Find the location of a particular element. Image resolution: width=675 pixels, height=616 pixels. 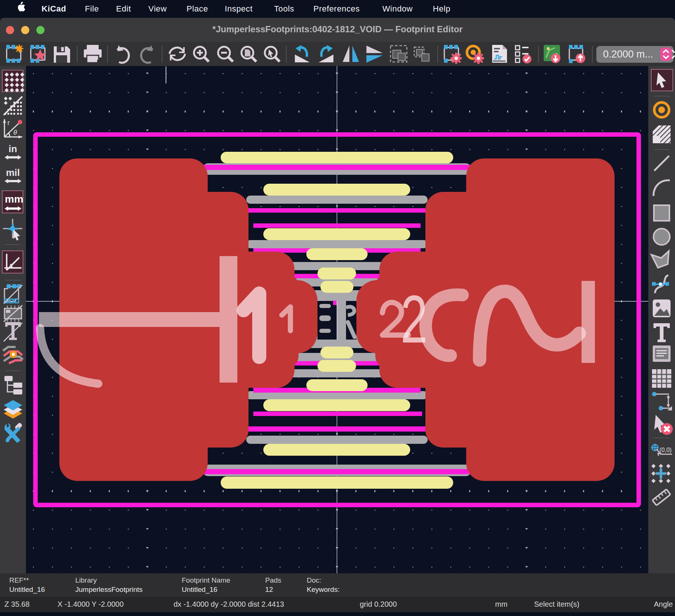

svg-text: in is located at coordinates (13, 149).